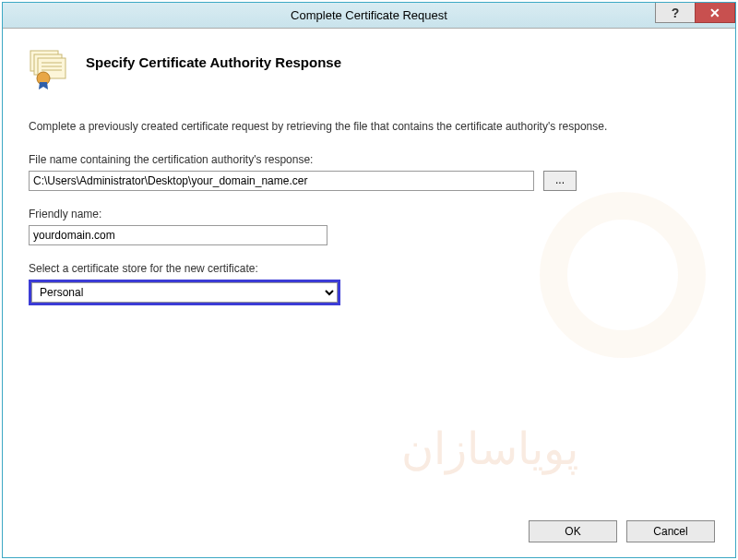 The width and height of the screenshot is (738, 560). I want to click on description-text: Complete a previously created certificat…, so click(369, 127).